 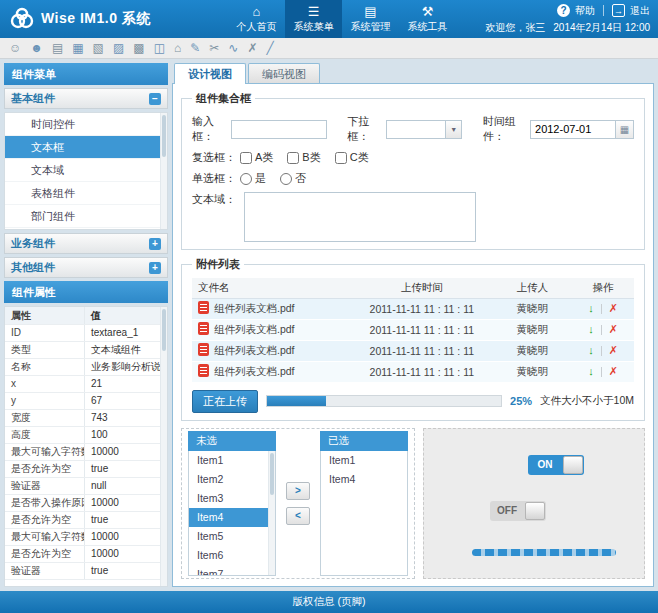 I want to click on checkbox-c: C类, so click(x=352, y=158).